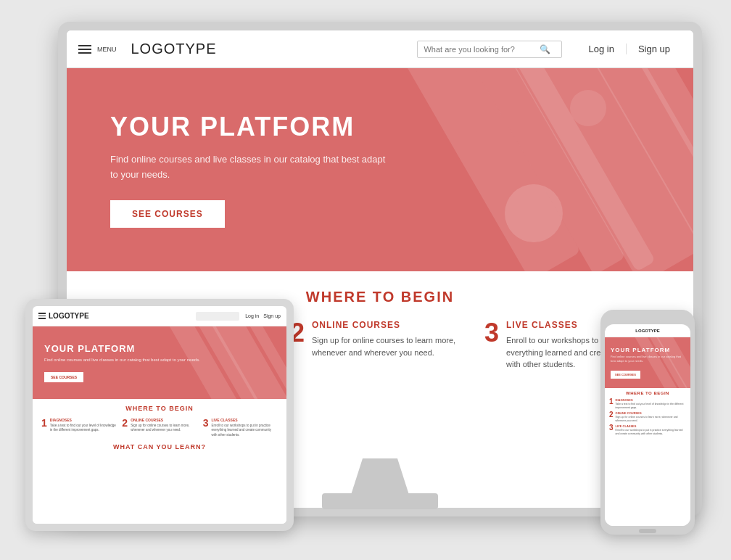 Image resolution: width=731 pixels, height=560 pixels. Describe the element at coordinates (122, 363) in the screenshot. I see `tablet-hero-content: YOUR PLATFORM Find online courses and li…` at that location.